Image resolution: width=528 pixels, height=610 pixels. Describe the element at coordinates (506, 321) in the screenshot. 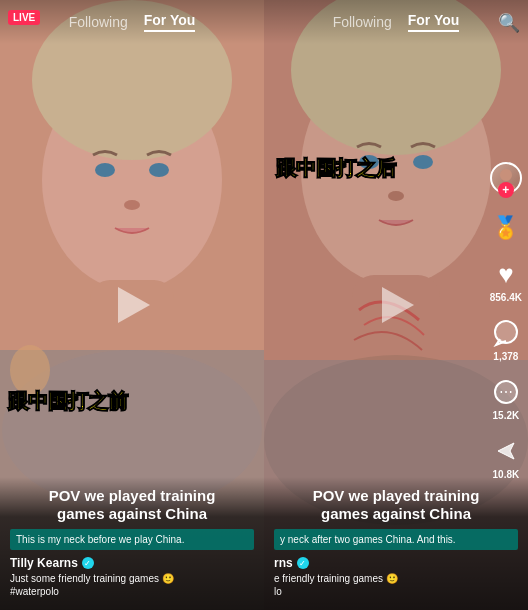

I see `action-sidebar: + 🏅 ♥ 856.4K 1,378 ⋯` at that location.